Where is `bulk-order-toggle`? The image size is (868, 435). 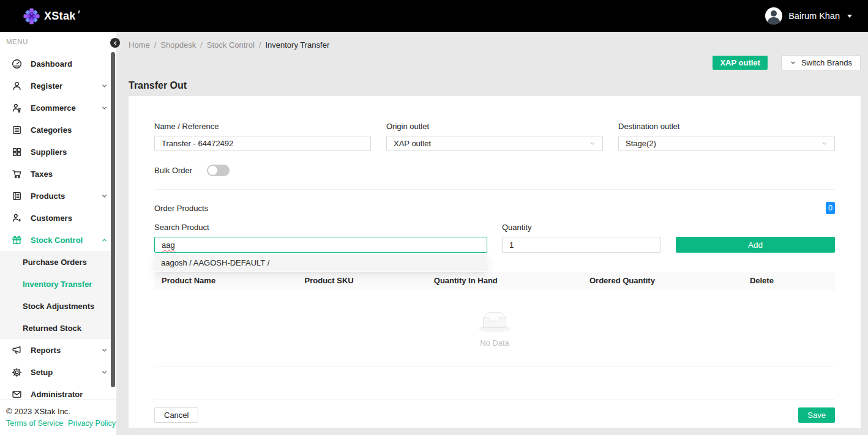
bulk-order-toggle is located at coordinates (218, 170).